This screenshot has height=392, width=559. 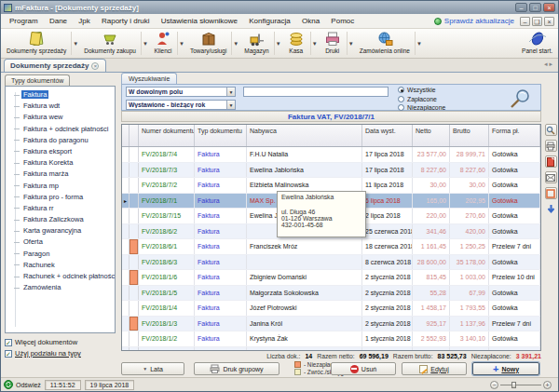 What do you see at coordinates (552, 130) in the screenshot?
I see `preview-search-icon` at bounding box center [552, 130].